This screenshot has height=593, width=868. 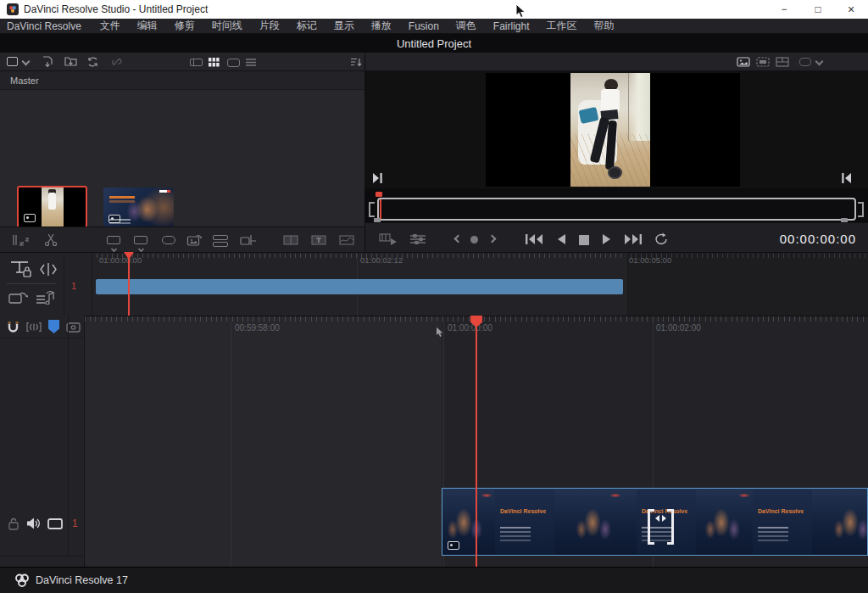 I want to click on title-tool-icon, so click(x=319, y=240).